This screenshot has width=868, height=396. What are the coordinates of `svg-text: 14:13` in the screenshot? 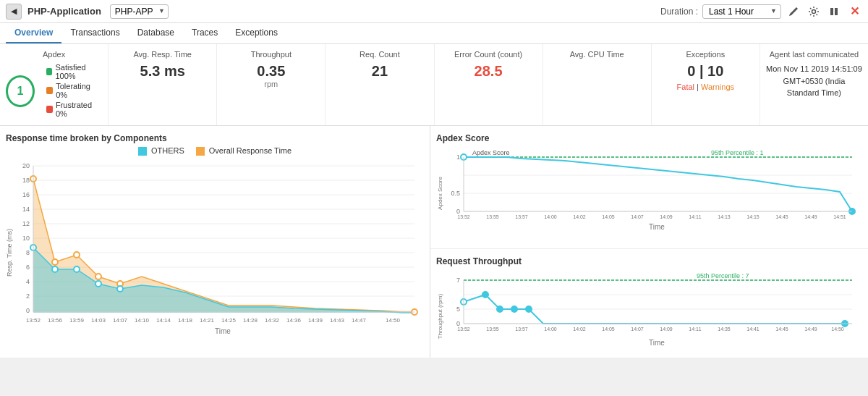 It's located at (724, 217).